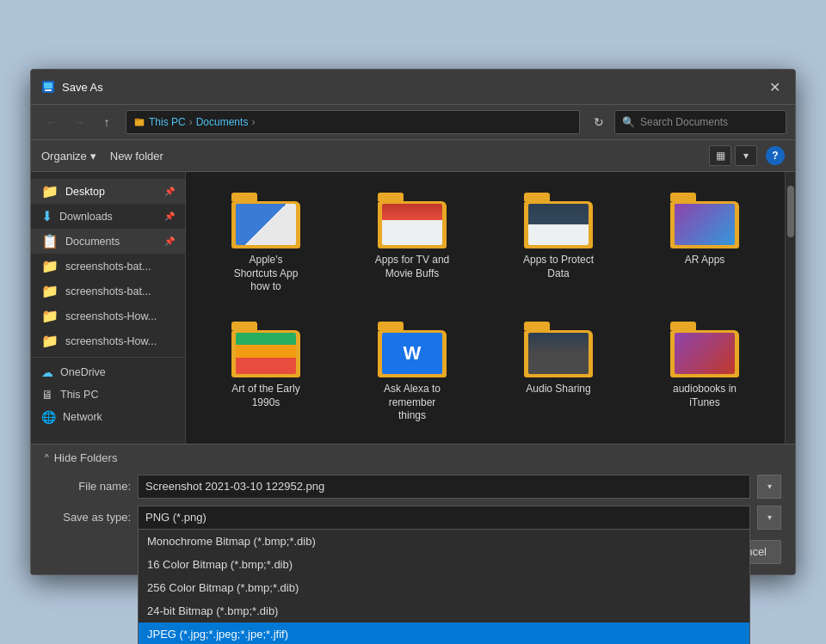 The width and height of the screenshot is (826, 644). I want to click on folder-label-alexa: Ask Alexa to remember things, so click(412, 402).